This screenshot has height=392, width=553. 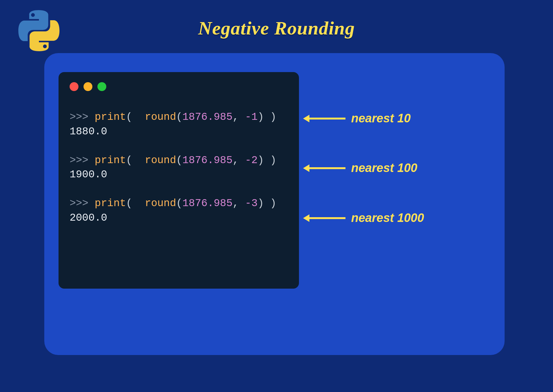 I want to click on annotation-nearest-100: nearest 100, so click(x=363, y=168).